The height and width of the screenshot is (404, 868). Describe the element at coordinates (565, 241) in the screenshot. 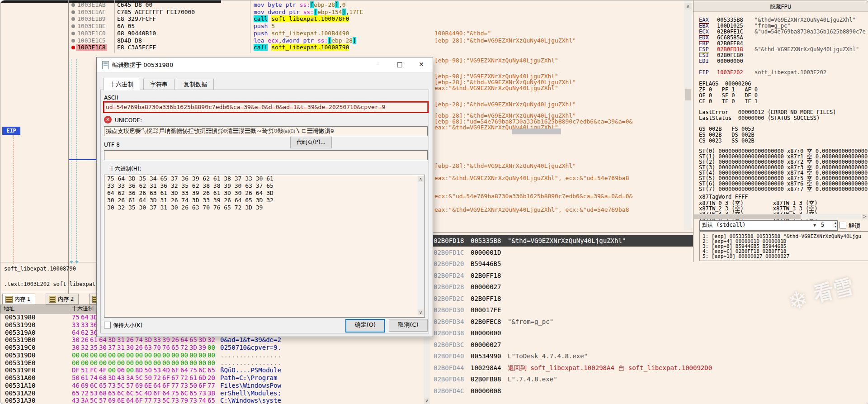

I see `stack-row: 02B0FD18005335B8"&thd=VG9EZXNrXzQuNy40Lj…` at that location.